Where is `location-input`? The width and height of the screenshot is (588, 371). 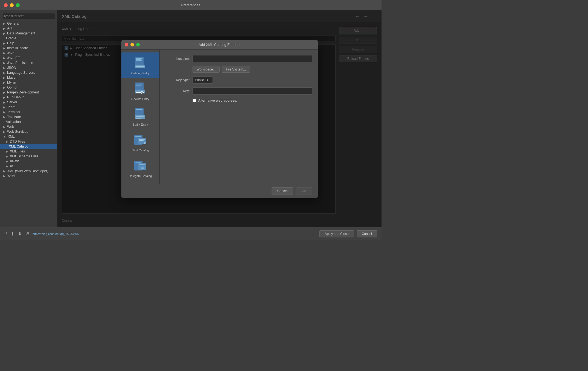
location-input is located at coordinates (252, 59).